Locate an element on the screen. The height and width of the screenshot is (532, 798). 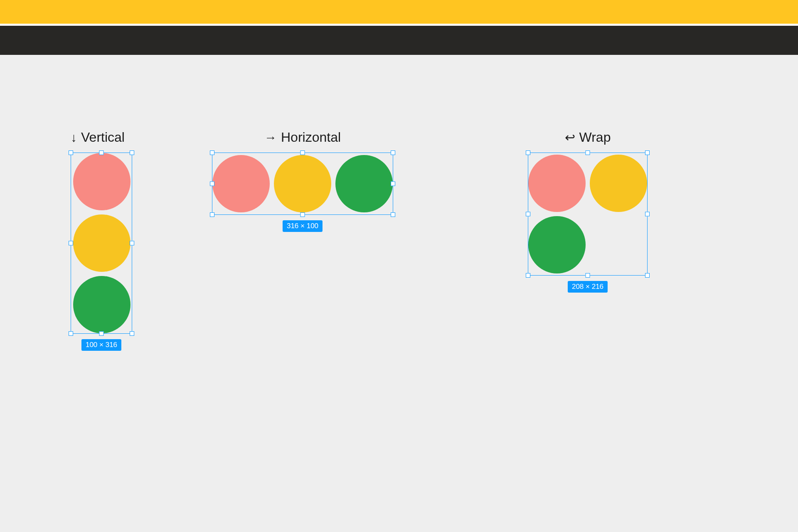
arrow-down-icon: ↓ is located at coordinates (74, 138).